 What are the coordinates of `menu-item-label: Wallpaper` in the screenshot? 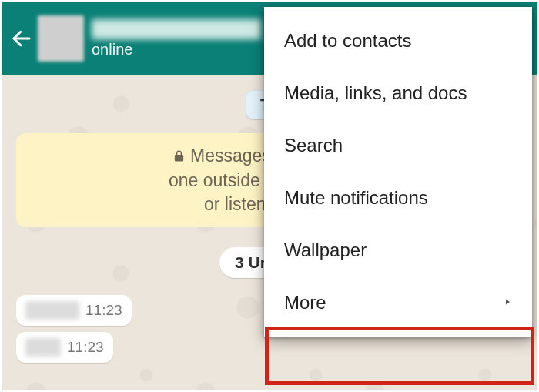 It's located at (325, 250).